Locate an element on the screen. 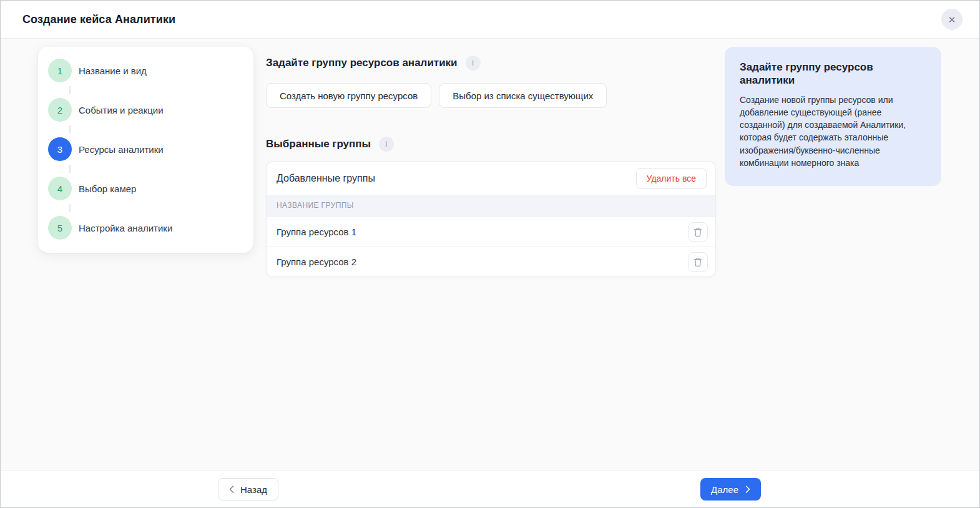  step-number-badge: 3 is located at coordinates (60, 149).